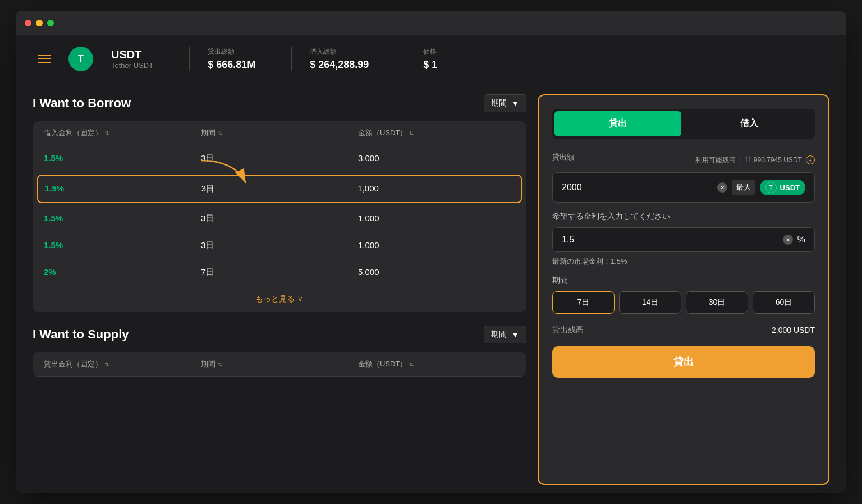 This screenshot has width=862, height=504. I want to click on traffic-light-yellow, so click(39, 23).